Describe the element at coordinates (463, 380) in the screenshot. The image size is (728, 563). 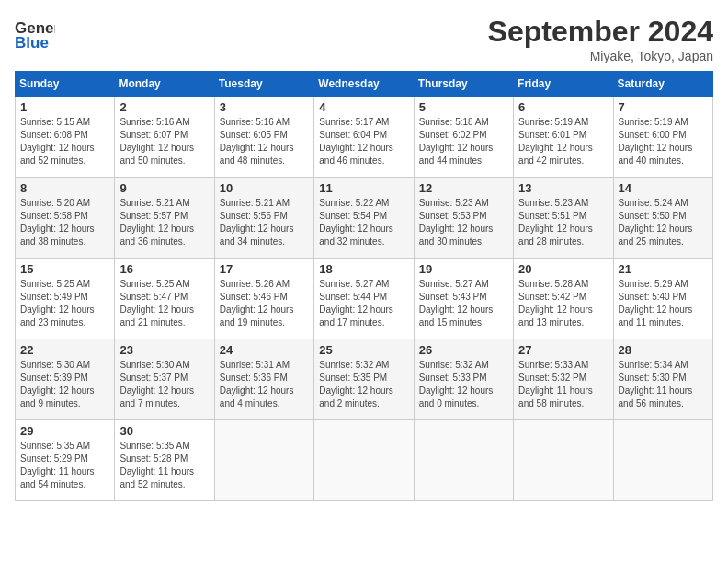
I see `calendar-day-cell: 26 Sunrise: 5:32 AMSunset: 5:33 PMDaylig…` at that location.